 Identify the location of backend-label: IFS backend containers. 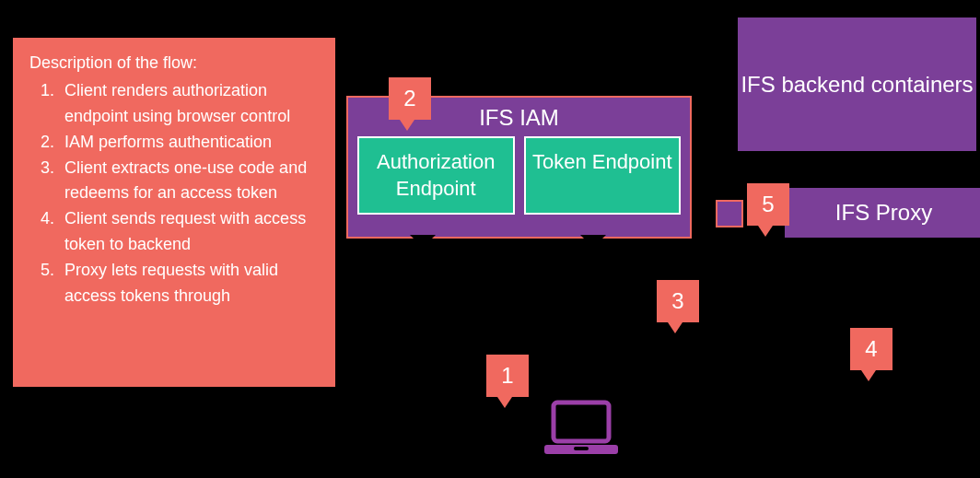
(857, 85).